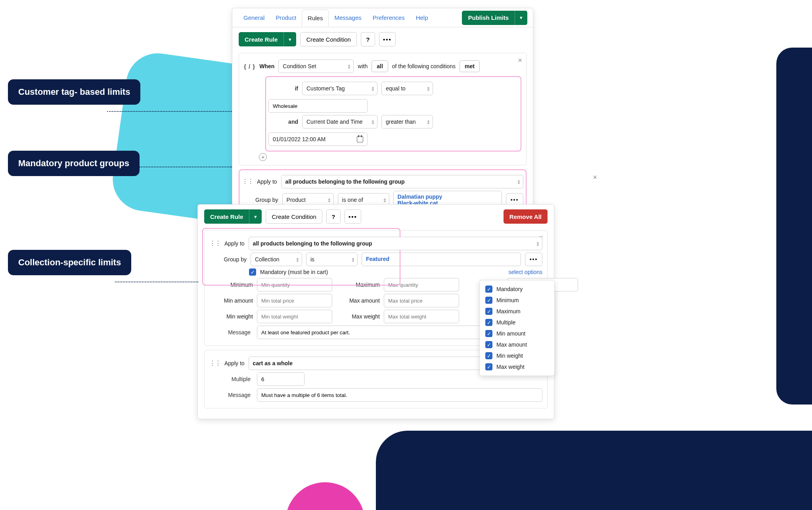 This screenshot has height=510, width=812. What do you see at coordinates (231, 301) in the screenshot?
I see `min-amount-label: Min amount` at bounding box center [231, 301].